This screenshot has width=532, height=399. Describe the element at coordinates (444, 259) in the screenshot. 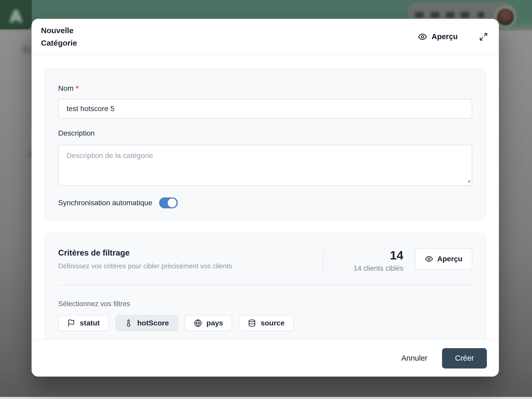

I see `criteria-preview-button: Aperçu` at that location.